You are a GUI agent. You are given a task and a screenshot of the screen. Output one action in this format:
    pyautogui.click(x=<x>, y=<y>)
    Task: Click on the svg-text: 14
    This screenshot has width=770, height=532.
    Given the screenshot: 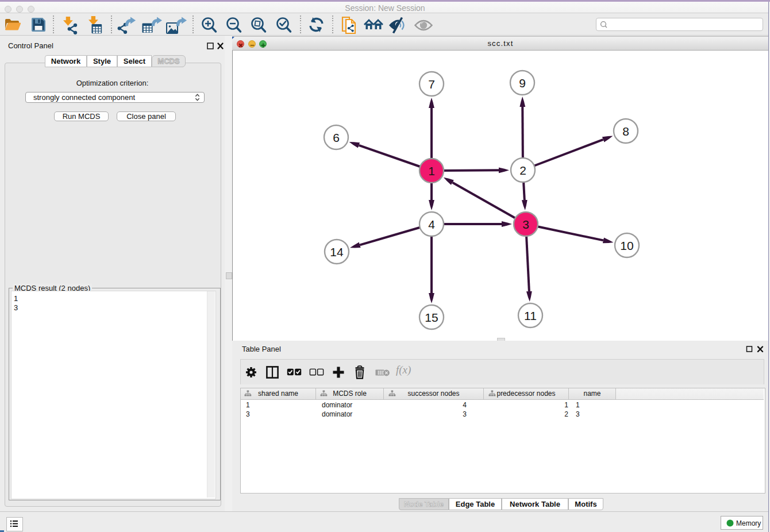 What is the action you would take?
    pyautogui.click(x=337, y=252)
    